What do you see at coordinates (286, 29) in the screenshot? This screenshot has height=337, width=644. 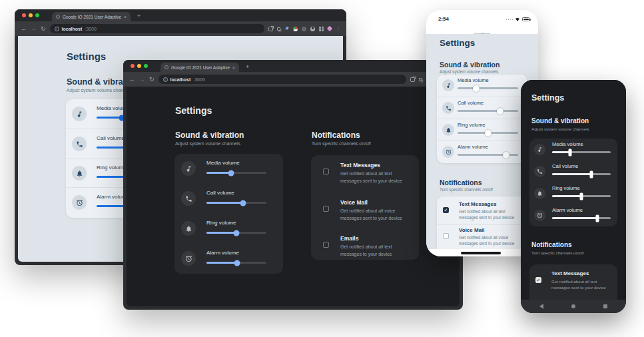 I see `bookmark-star-icon: ★` at bounding box center [286, 29].